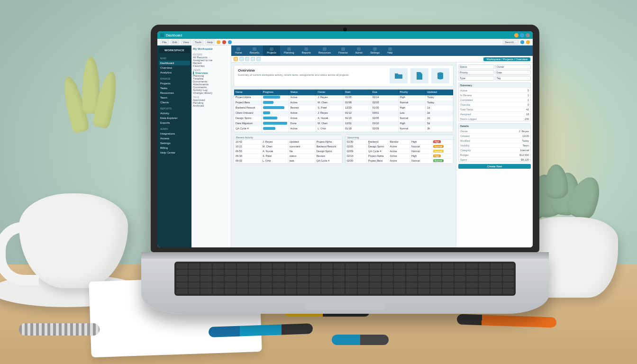  What do you see at coordinates (303, 118) in the screenshot?
I see `table-cell: Active` at bounding box center [303, 118].